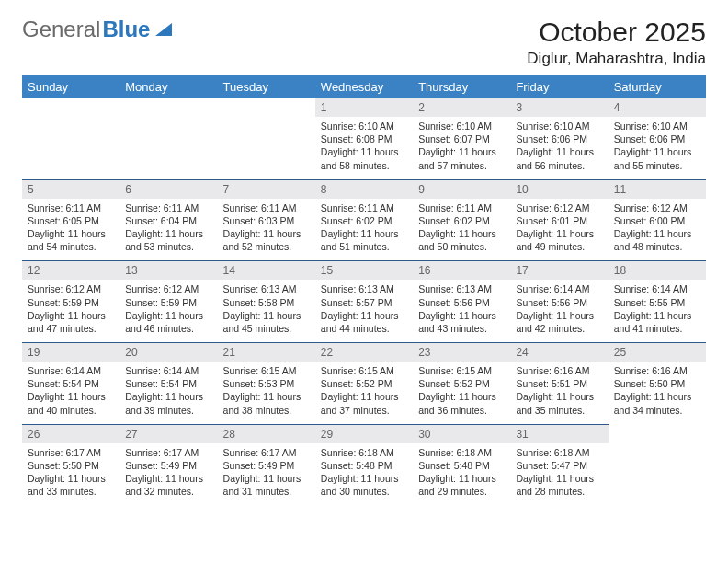 Image resolution: width=728 pixels, height=563 pixels. Describe the element at coordinates (657, 108) in the screenshot. I see `day-number: 4` at that location.